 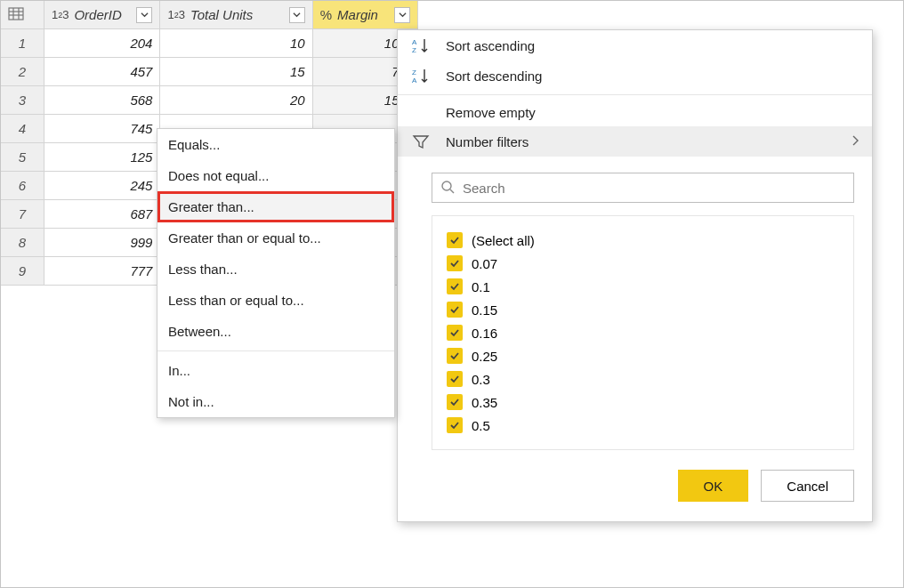 What do you see at coordinates (144, 15) in the screenshot?
I see `column-filter-dropdown-orderid` at bounding box center [144, 15].